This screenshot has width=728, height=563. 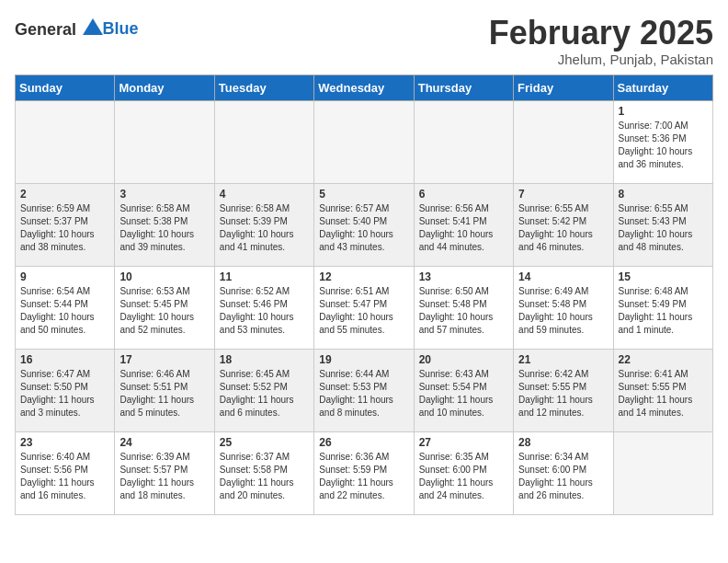 I want to click on calendar-cell: 18Sunrise: 6:45 AM Sunset: 5:52 PM Dayli…, so click(x=264, y=390).